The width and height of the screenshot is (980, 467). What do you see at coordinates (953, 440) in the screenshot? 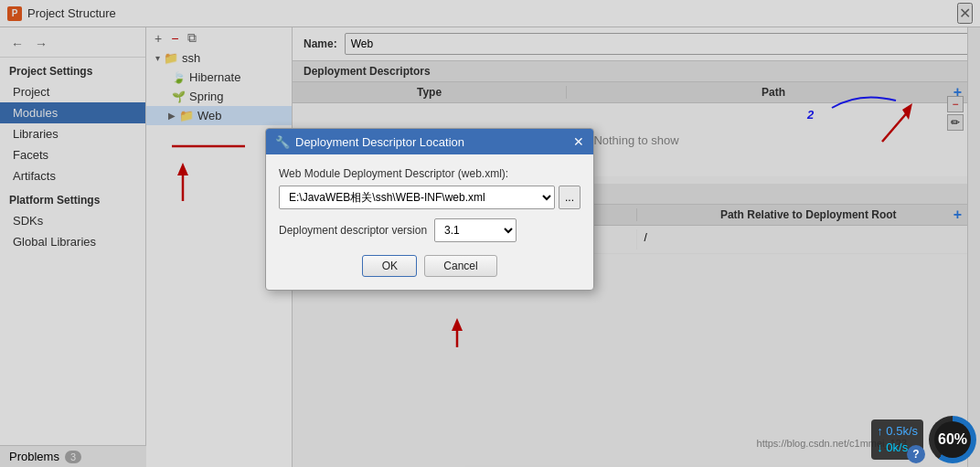
I see `hud-cpu: 60%` at bounding box center [953, 440].